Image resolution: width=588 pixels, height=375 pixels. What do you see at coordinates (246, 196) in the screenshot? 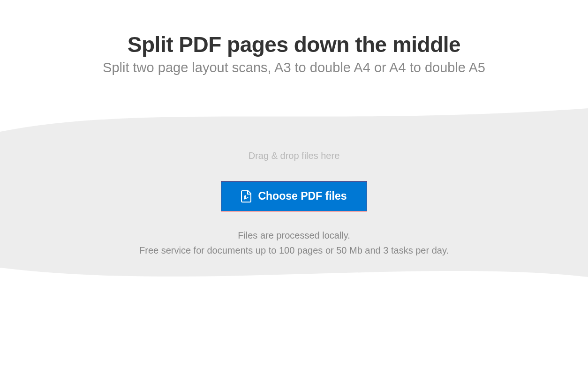
I see `pdf-file-icon` at bounding box center [246, 196].